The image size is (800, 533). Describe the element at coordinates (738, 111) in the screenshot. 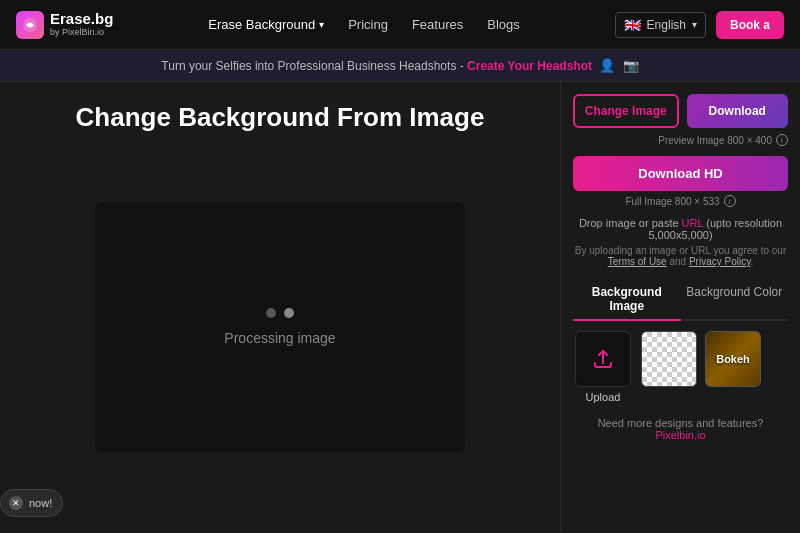

I see `download-button: Download` at that location.